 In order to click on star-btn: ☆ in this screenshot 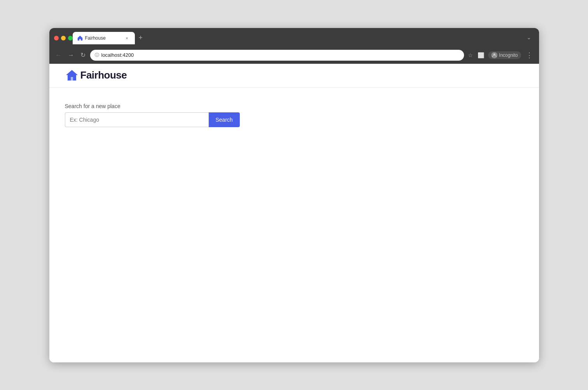, I will do `click(470, 55)`.